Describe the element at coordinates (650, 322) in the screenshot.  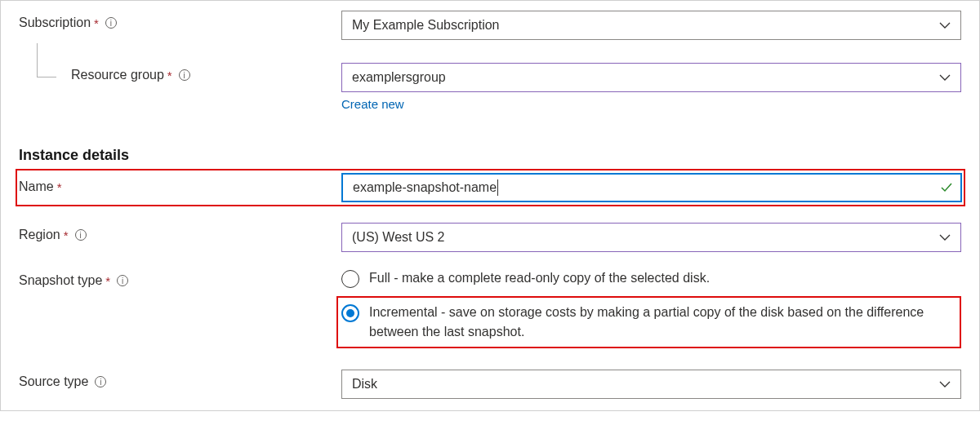
I see `snapshot-type-incremental-radio: Incremental - save on storage costs by m…` at that location.